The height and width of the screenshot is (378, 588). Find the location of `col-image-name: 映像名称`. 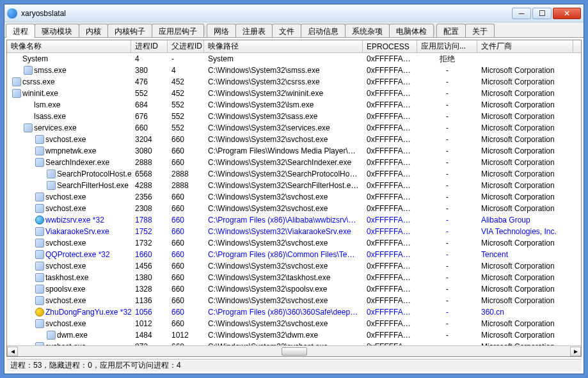

col-image-name: 映像名称 is located at coordinates (69, 46).